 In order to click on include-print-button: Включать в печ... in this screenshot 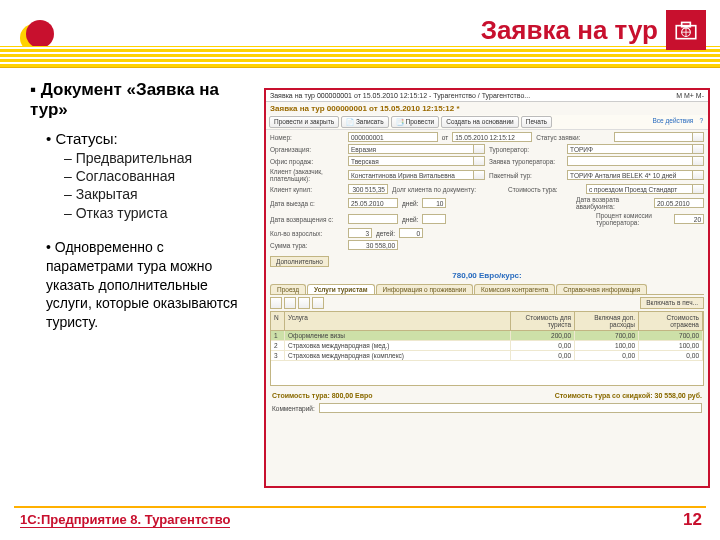, I will do `click(672, 303)`.